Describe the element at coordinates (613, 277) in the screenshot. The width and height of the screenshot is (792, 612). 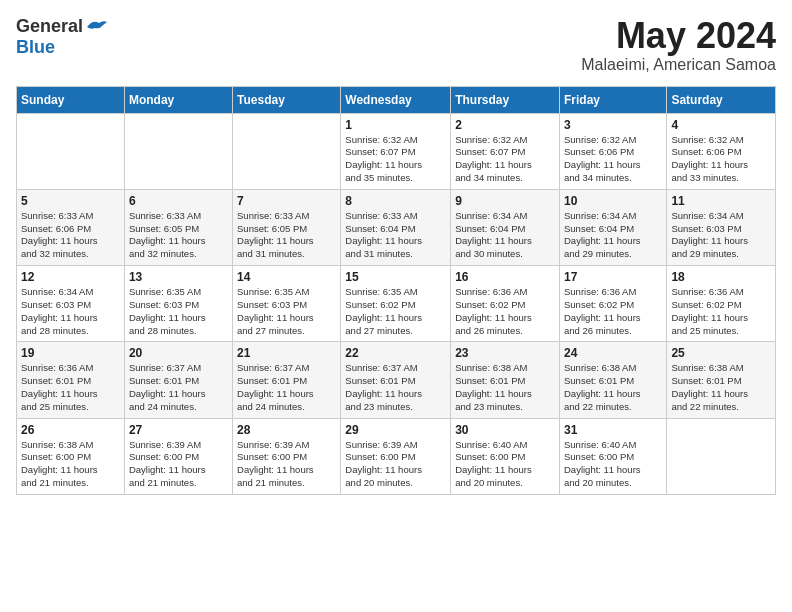
I see `day-number: 17` at that location.